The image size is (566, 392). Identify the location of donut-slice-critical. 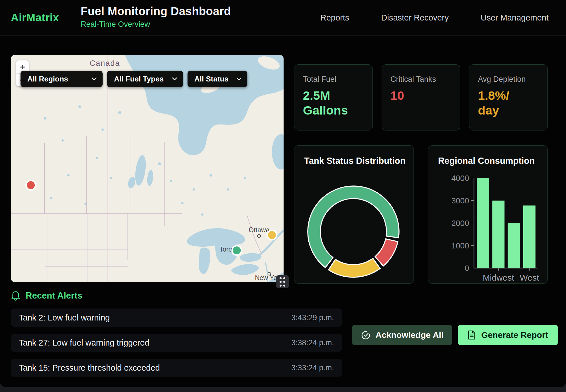
(386, 252).